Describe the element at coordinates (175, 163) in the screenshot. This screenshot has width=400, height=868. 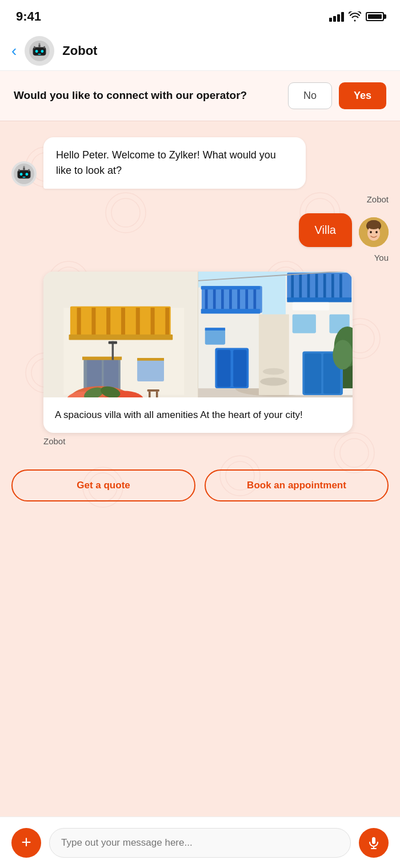
I see `bot-greeting-bubble: Hello Peter. Welcome to Zylker! What wou…` at that location.